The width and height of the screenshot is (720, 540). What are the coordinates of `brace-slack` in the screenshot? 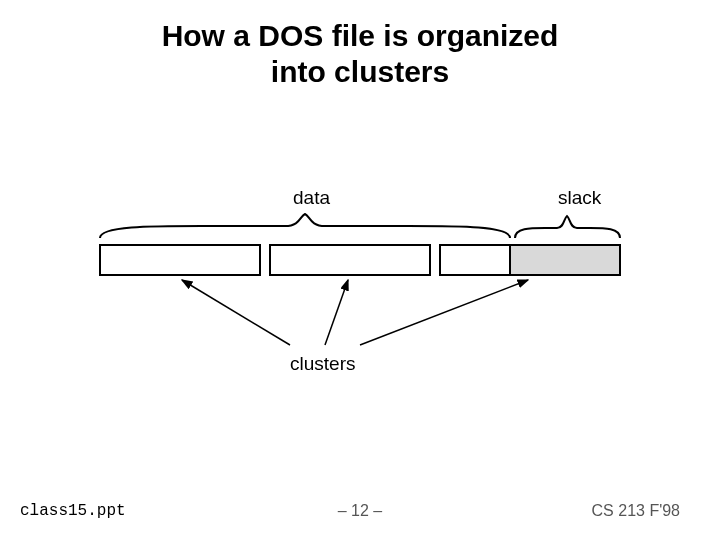 It's located at (568, 227).